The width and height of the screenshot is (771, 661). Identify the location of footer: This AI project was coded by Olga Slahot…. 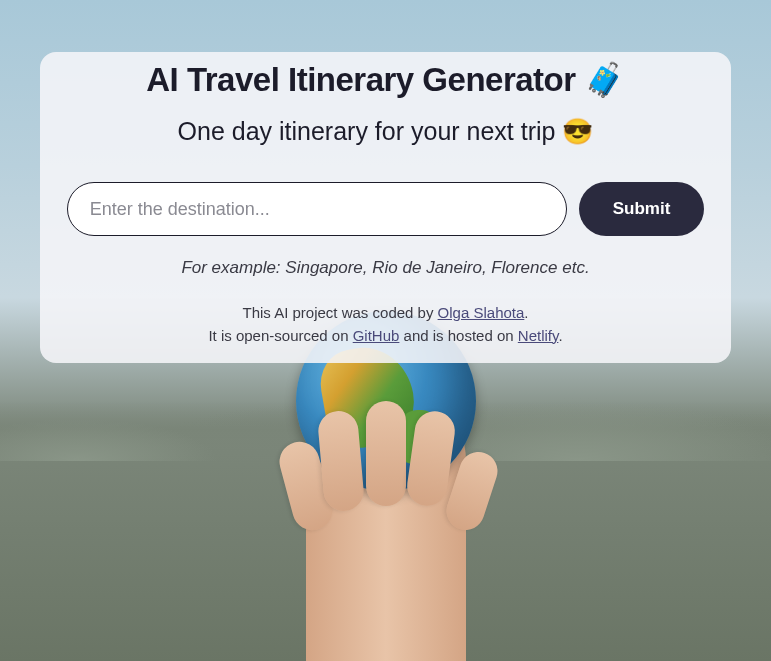
(386, 324).